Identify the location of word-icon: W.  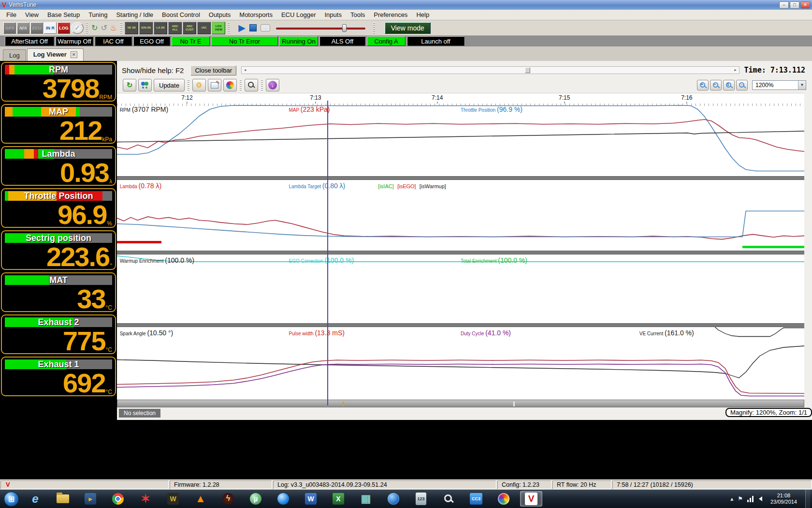
(311, 499).